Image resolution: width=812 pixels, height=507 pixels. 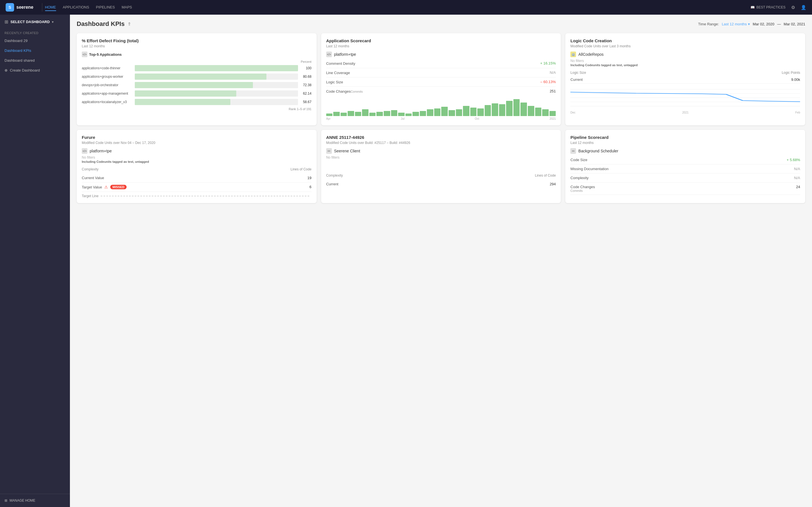 I want to click on bar-label: applications+code-thinner, so click(x=107, y=68).